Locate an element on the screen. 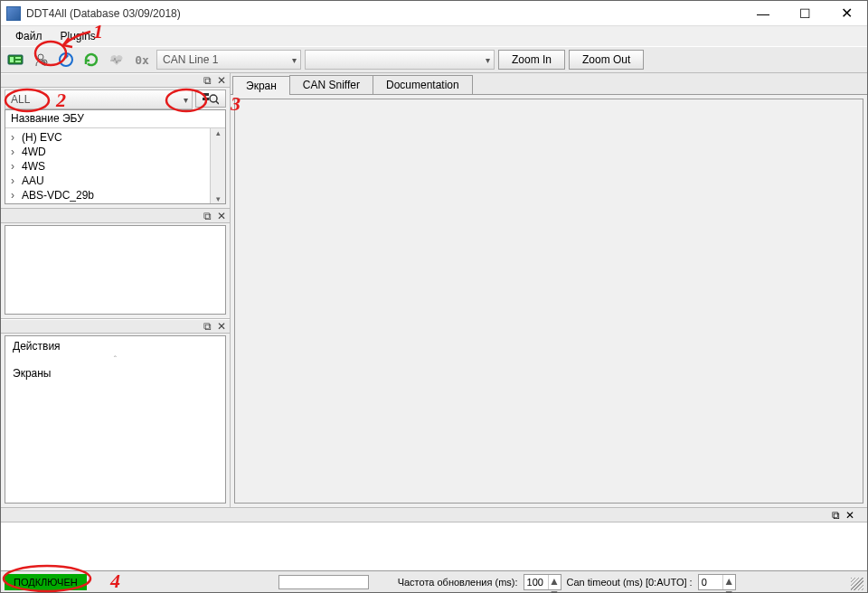 This screenshot has width=868, height=593. resize-grip is located at coordinates (857, 584).